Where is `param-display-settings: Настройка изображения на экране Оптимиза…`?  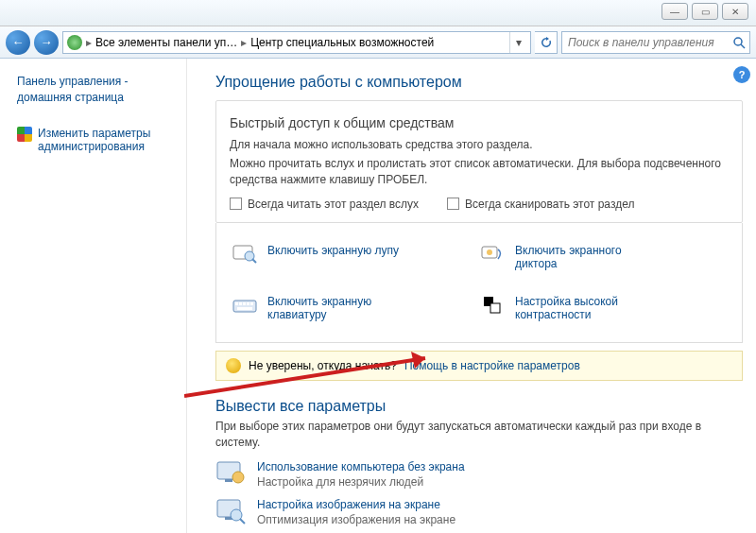 param-display-settings: Настройка изображения на экране Оптимиза… is located at coordinates (479, 512).